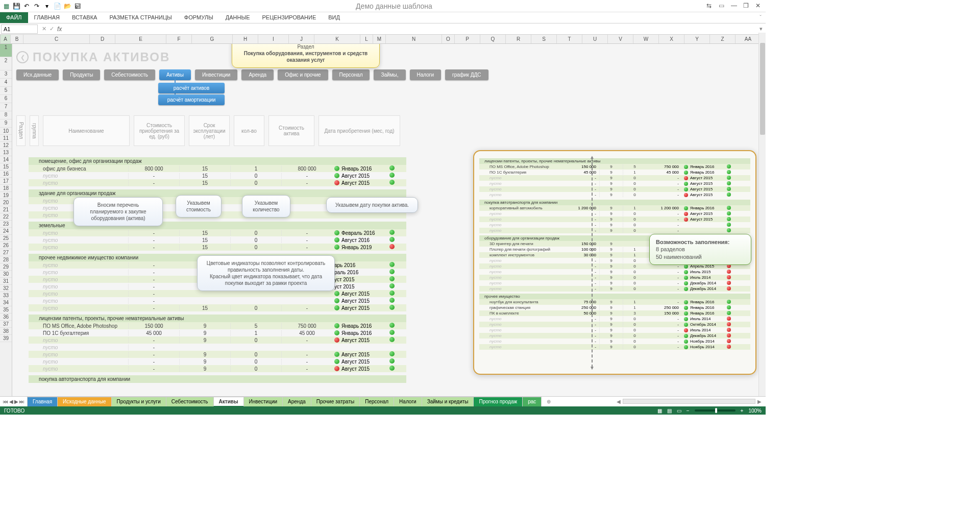 The image size is (980, 531). Describe the element at coordinates (595, 39) in the screenshot. I see `column-header: U` at that location.